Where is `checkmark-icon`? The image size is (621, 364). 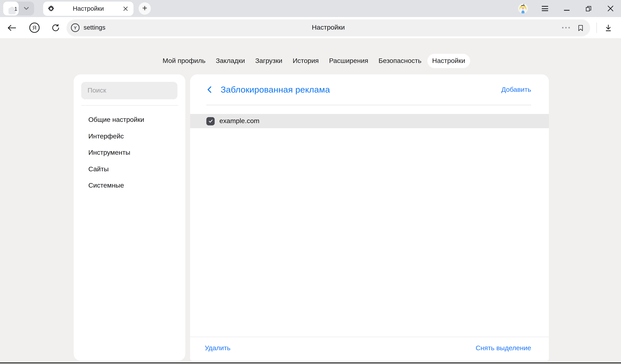
checkmark-icon is located at coordinates (210, 121).